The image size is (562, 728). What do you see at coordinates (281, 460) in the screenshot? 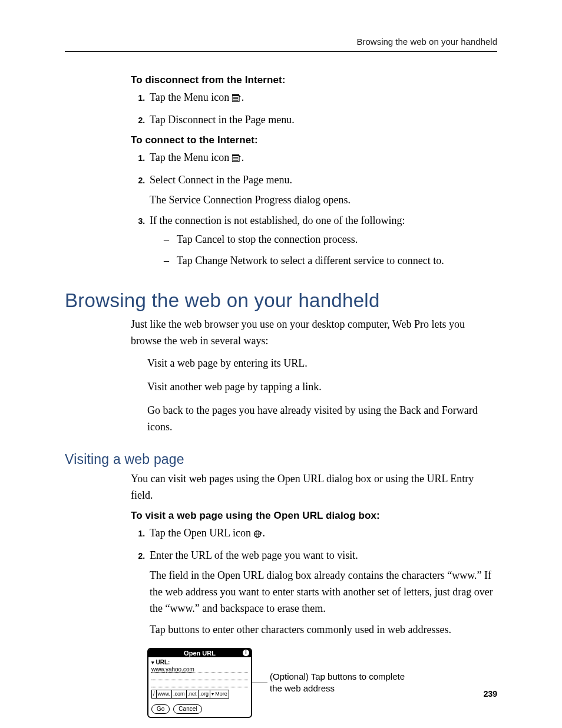
I see `subsection-heading: Visiting a web page` at bounding box center [281, 460].